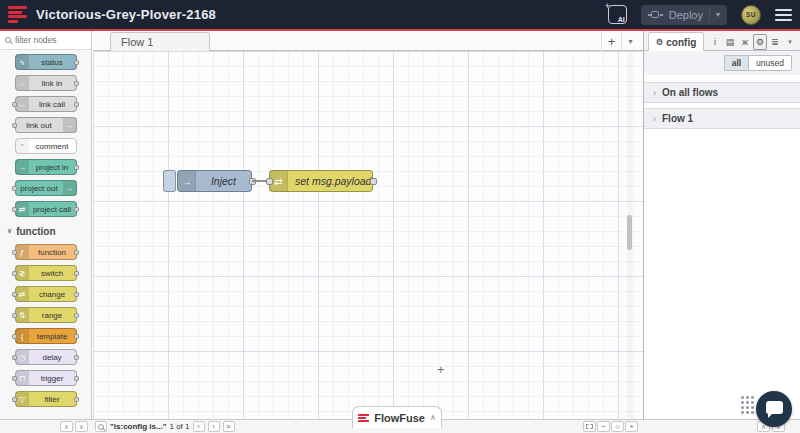 The width and height of the screenshot is (800, 433). Describe the element at coordinates (374, 182) in the screenshot. I see `change-output-port` at that location.